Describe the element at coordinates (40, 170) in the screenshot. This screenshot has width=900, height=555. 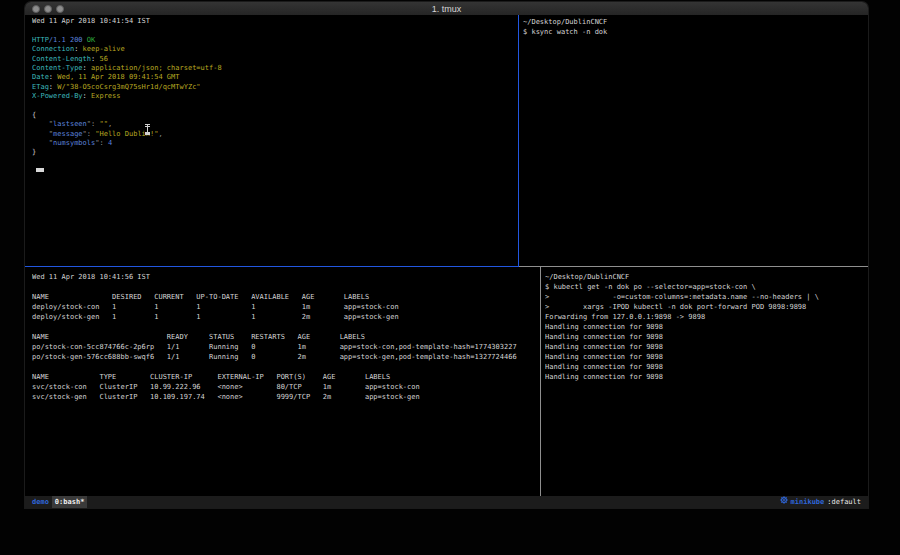
I see `terminal-cursor` at that location.